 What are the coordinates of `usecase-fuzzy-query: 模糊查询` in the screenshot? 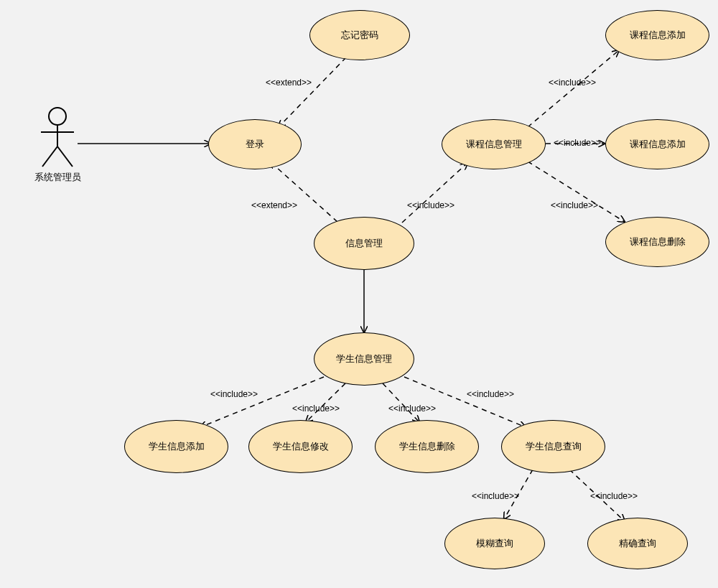 It's located at (495, 543).